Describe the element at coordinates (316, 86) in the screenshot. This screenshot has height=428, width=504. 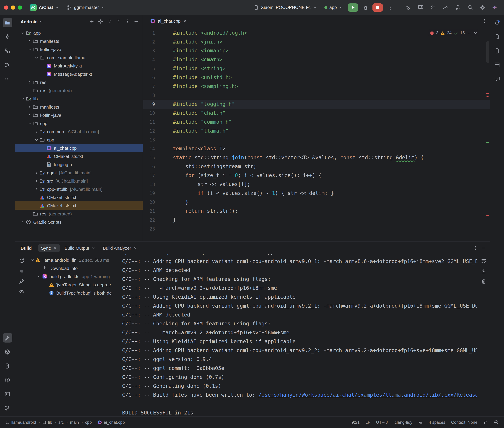
I see `code-line-7: 7#include <sampling.h>` at that location.